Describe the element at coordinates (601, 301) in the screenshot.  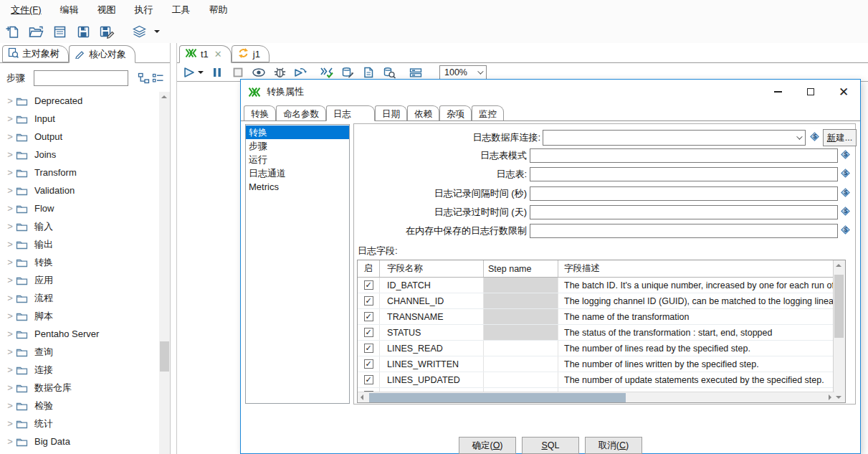
I see `table-row: ✓CHANNEL_IDThe logging channel ID (GUID)…` at that location.